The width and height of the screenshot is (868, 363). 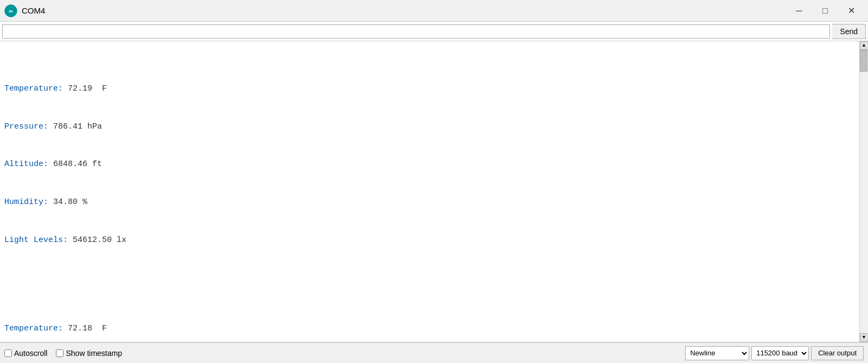 I want to click on list-item: Pressure: 786.41 hPa, so click(x=430, y=127).